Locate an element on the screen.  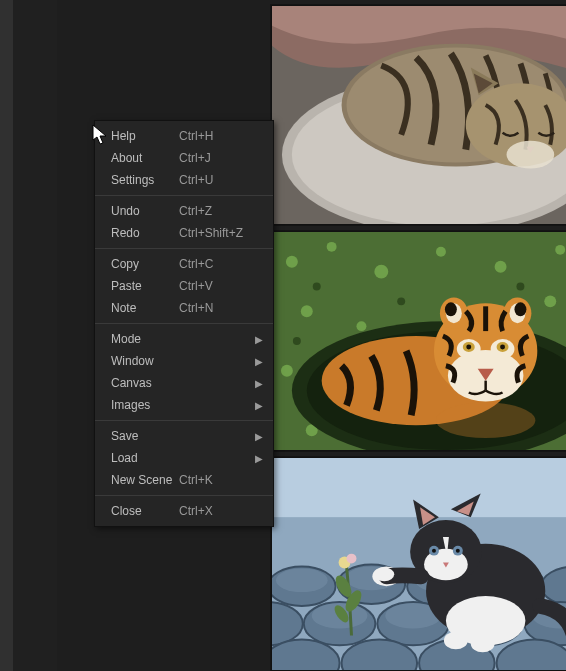
menu-item-shortcut: Ctrl+H is located at coordinates (221, 136).